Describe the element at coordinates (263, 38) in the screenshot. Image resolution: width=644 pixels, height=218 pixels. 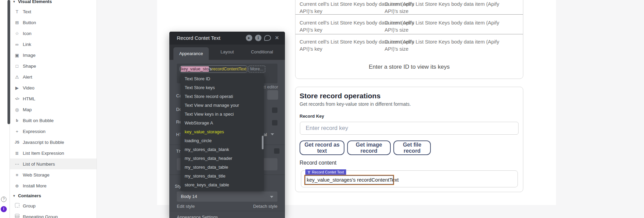
I see `titlebar-icons: ▶ i ×` at that location.